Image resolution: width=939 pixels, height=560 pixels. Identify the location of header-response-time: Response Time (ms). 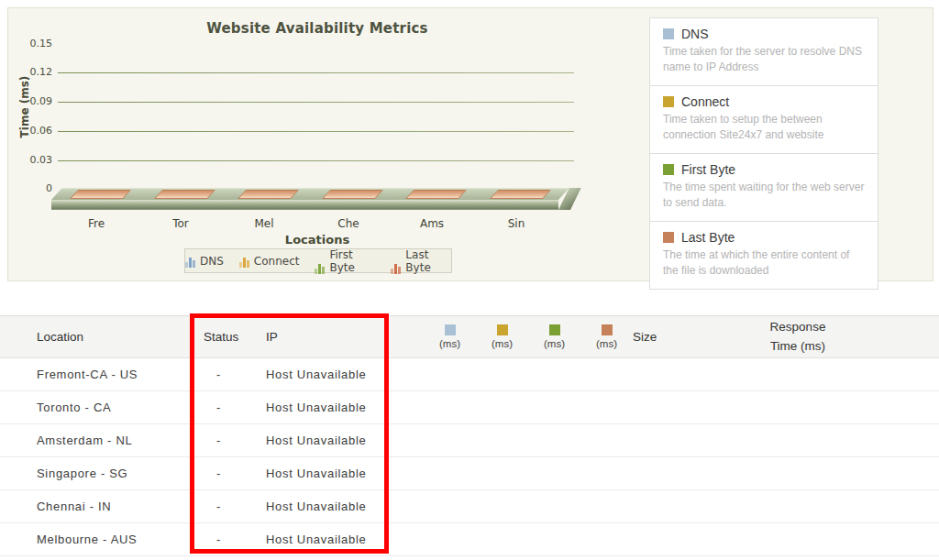
(798, 337).